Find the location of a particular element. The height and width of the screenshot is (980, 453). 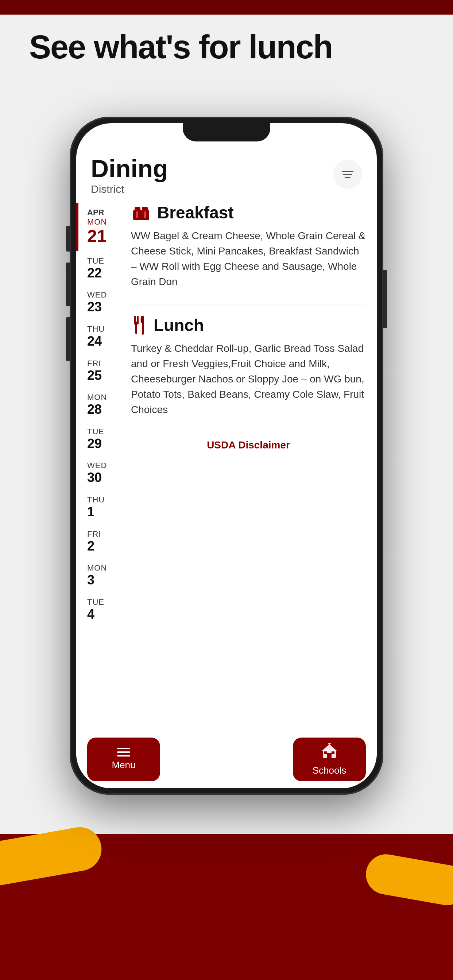

breakfast-heading: Breakfast is located at coordinates (248, 213).